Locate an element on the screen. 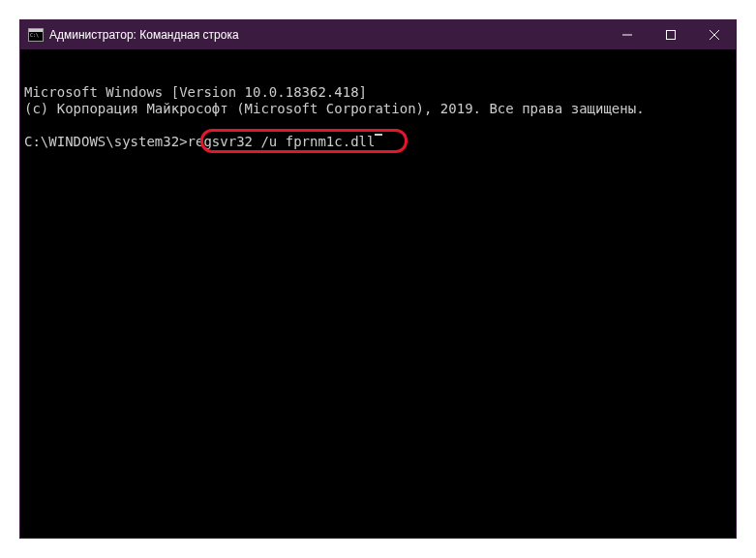 The height and width of the screenshot is (558, 756). terminal-cursor is located at coordinates (378, 135).